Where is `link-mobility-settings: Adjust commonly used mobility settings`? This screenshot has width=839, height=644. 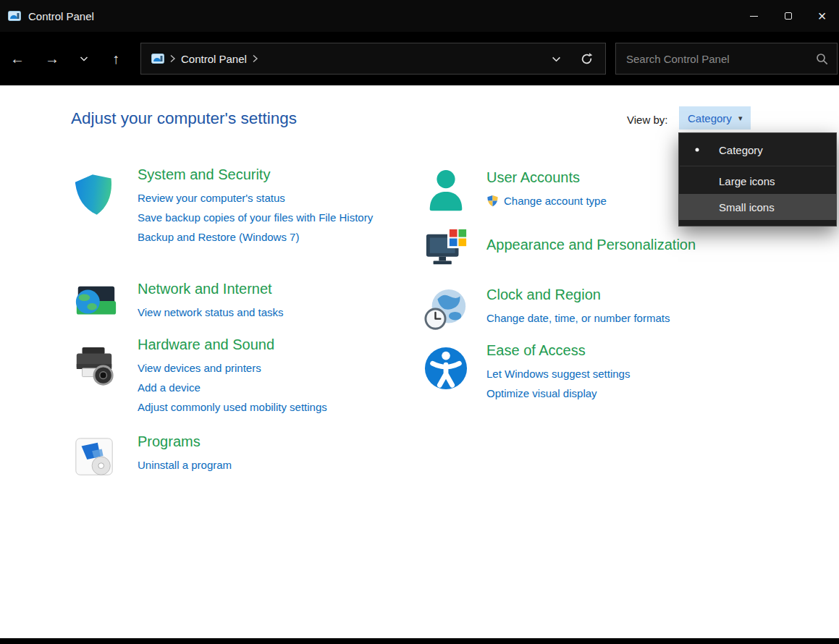
link-mobility-settings: Adjust commonly used mobility settings is located at coordinates (257, 407).